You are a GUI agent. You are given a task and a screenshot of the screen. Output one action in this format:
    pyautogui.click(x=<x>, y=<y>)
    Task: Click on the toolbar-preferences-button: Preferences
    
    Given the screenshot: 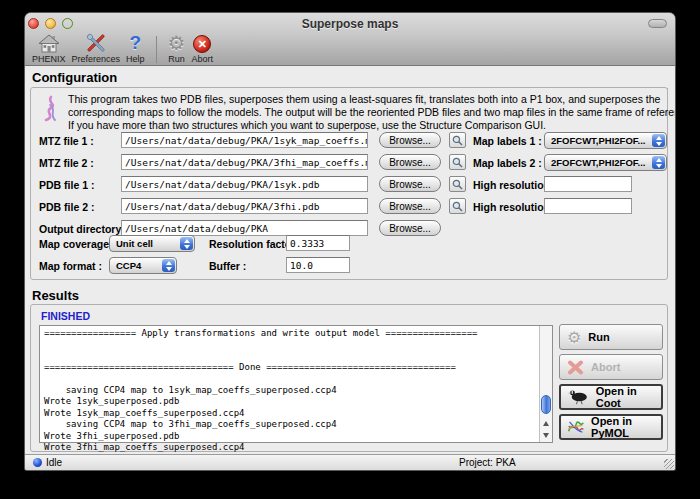 What is the action you would take?
    pyautogui.click(x=96, y=48)
    